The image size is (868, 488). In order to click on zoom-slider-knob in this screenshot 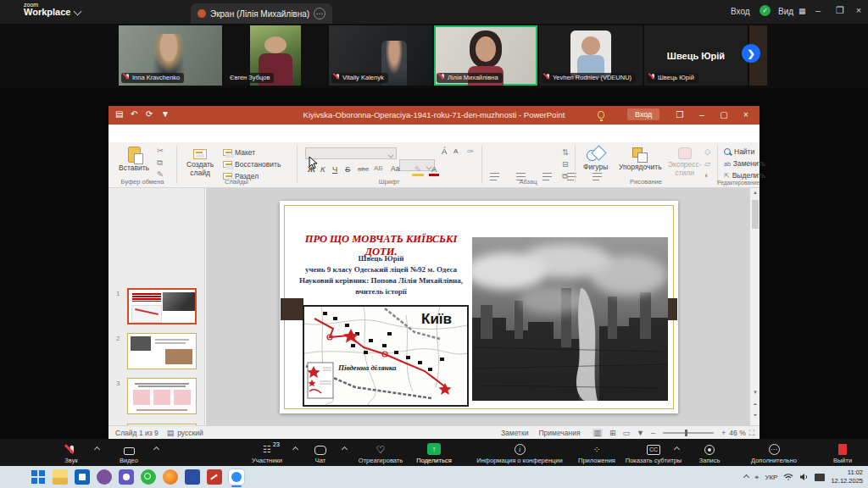, I will do `click(687, 433)`.